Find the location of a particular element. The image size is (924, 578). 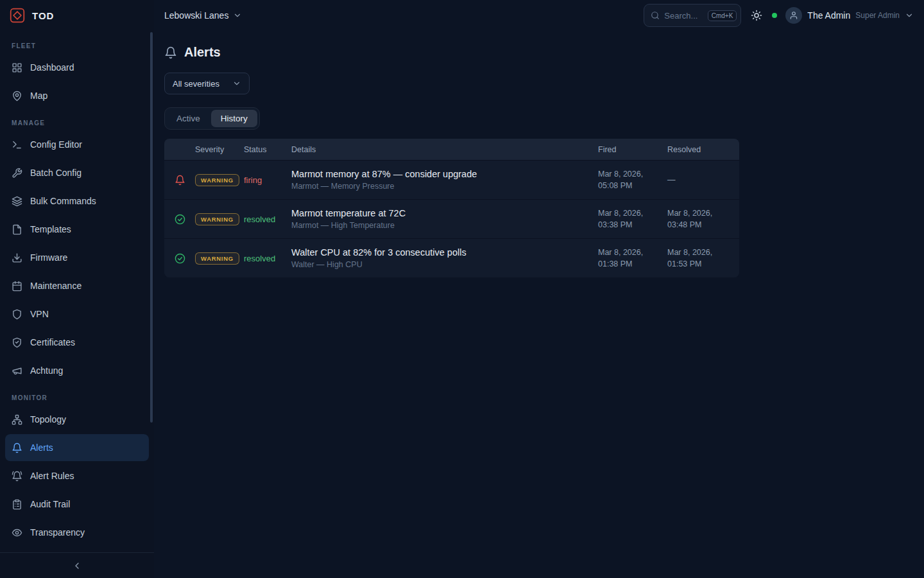

sidebar-item-label: Alerts is located at coordinates (42, 448).